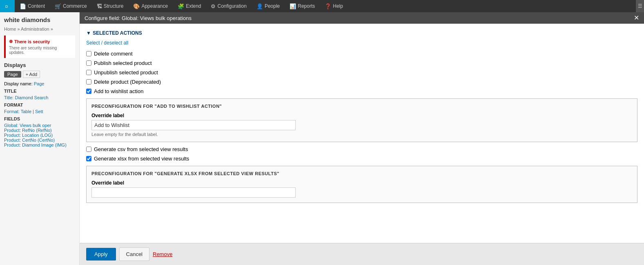  I want to click on nav-extend-label: Extend, so click(194, 6).